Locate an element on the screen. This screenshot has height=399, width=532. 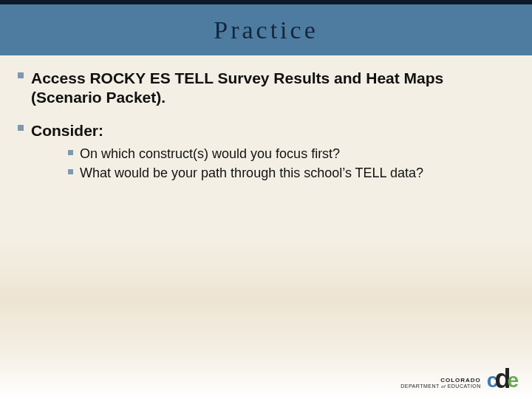
sub-bullet-list: On which construct(s) would you focus fi… is located at coordinates (273, 164).